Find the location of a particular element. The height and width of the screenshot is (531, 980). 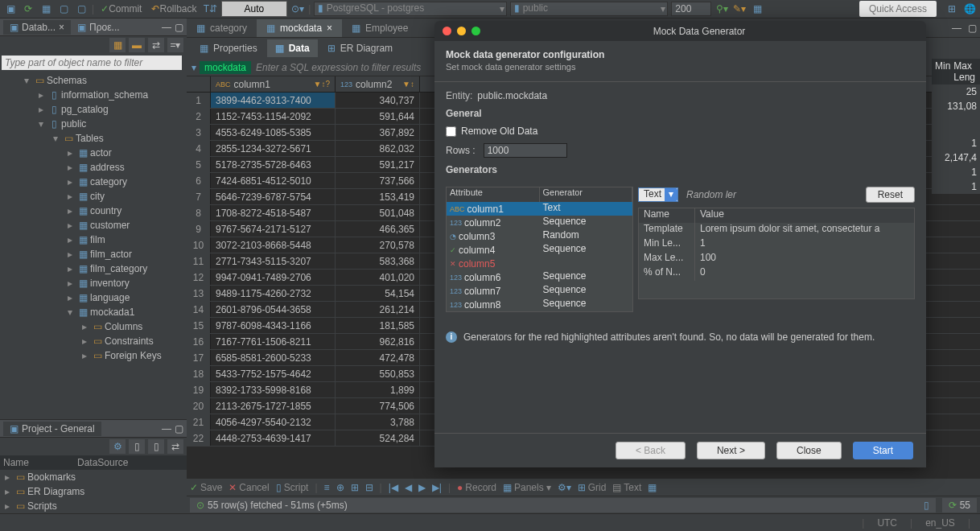

next-icon: ▶ is located at coordinates (422, 488).